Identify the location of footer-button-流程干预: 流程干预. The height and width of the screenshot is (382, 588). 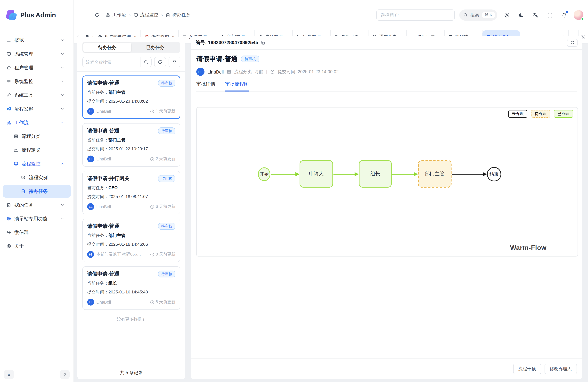
(527, 369).